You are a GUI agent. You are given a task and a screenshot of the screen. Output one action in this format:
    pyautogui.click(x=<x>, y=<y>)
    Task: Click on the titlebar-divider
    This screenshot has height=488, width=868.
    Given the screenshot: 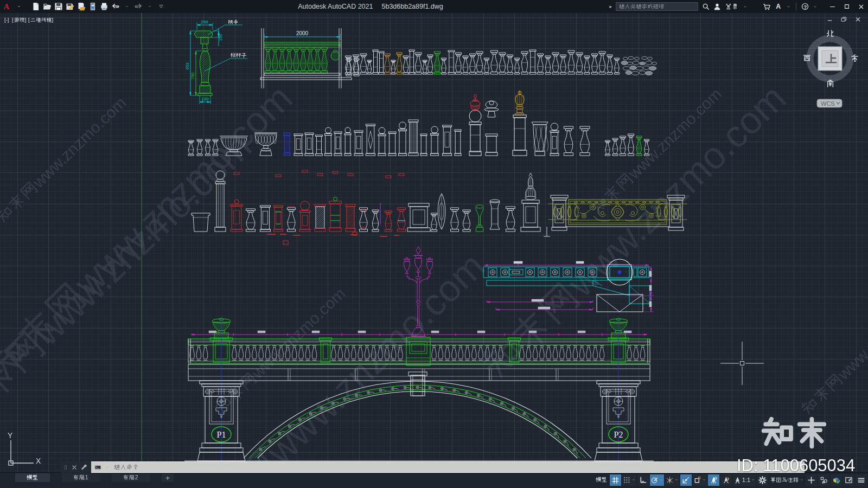 What is the action you would take?
    pyautogui.click(x=796, y=7)
    